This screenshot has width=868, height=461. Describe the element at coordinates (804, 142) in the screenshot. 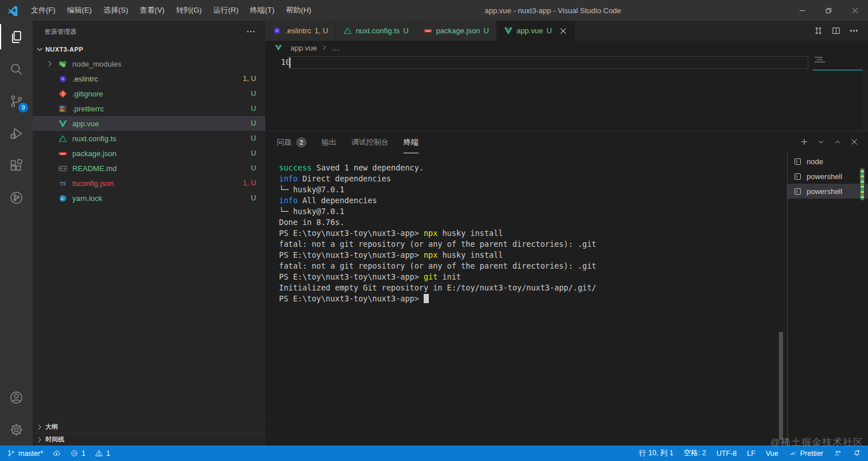

I see `plus-icon` at that location.